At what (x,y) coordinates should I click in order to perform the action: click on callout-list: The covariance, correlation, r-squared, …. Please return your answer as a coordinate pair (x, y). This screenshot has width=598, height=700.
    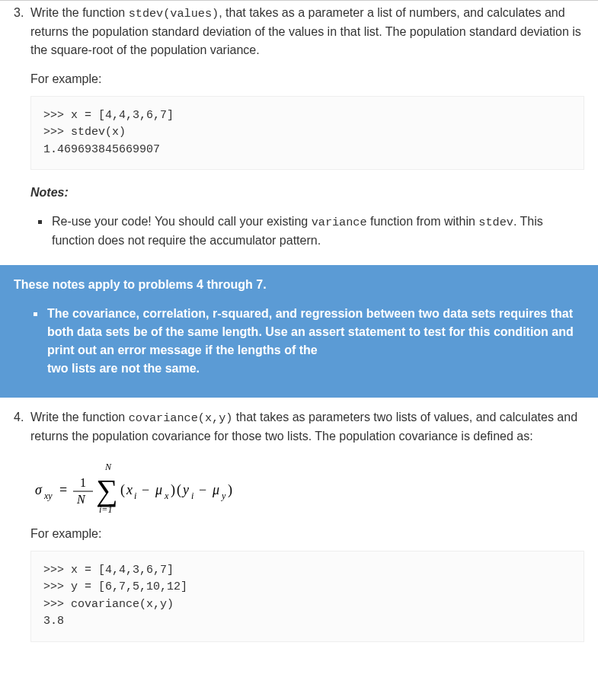
    Looking at the image, I should click on (306, 341).